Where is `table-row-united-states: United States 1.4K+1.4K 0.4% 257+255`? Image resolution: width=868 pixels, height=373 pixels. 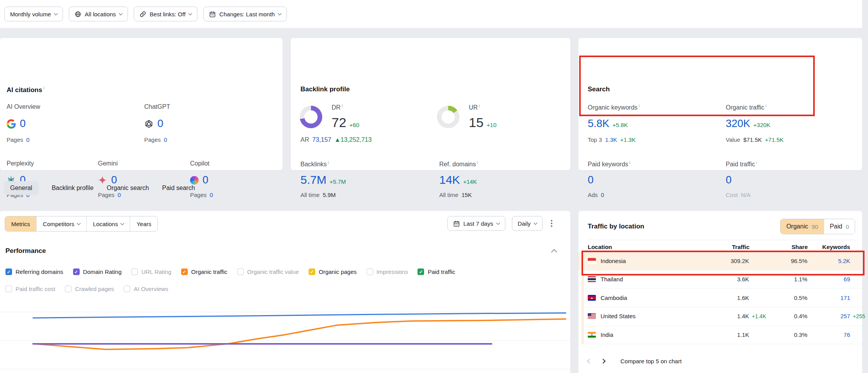 table-row-united-states: United States 1.4K+1.4K 0.4% 257+255 is located at coordinates (720, 317).